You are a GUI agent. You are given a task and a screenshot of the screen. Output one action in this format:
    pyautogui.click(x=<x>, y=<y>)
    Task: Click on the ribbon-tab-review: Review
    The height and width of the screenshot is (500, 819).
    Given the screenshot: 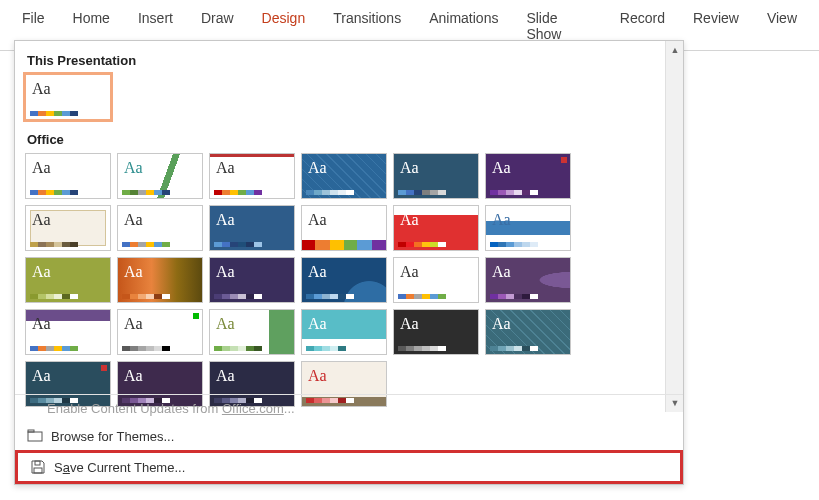 What is the action you would take?
    pyautogui.click(x=716, y=27)
    